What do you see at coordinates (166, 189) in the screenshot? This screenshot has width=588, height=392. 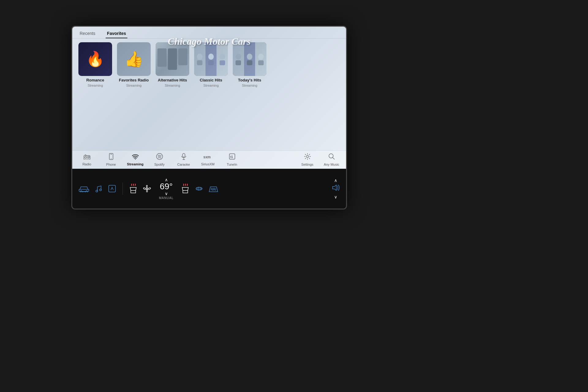 I see `temperature-control: ∧ 69° ∨ MANUAL` at bounding box center [166, 189].